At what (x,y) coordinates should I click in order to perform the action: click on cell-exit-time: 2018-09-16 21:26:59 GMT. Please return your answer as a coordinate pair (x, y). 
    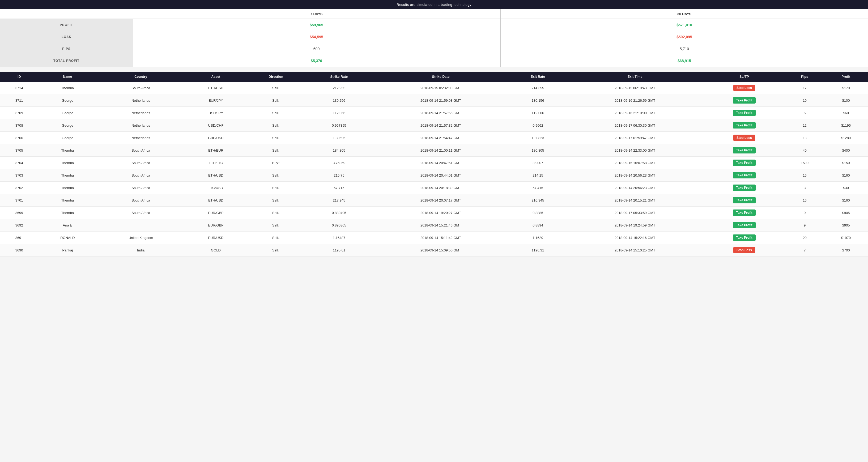
    Looking at the image, I should click on (635, 100).